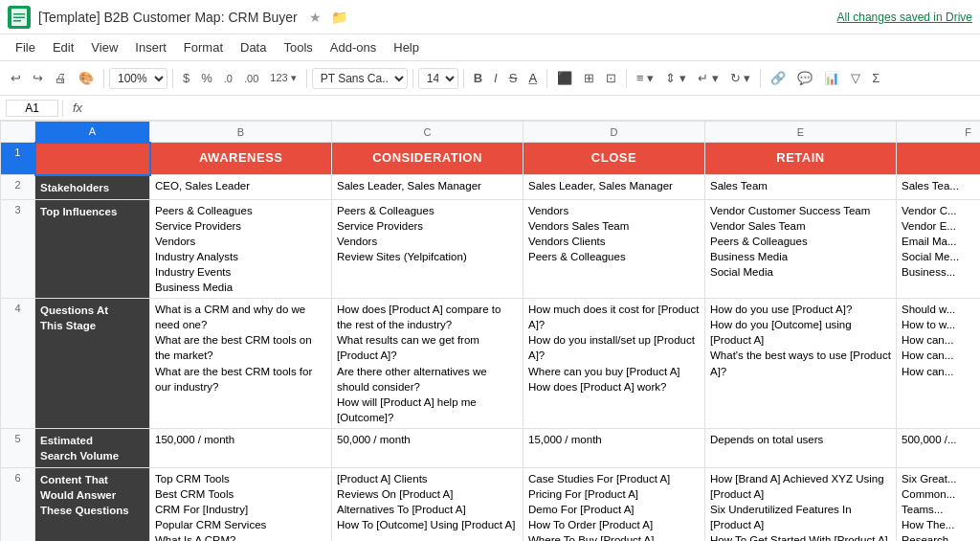 The image size is (980, 541). Describe the element at coordinates (801, 132) in the screenshot. I see `col-header-e: E` at that location.